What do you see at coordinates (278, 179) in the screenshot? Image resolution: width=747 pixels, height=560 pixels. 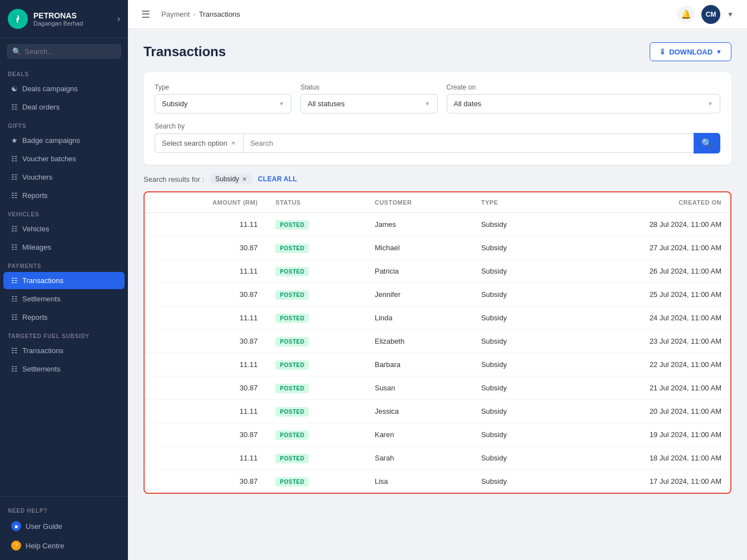 I see `clear-all-button: CLEAR ALL` at bounding box center [278, 179].